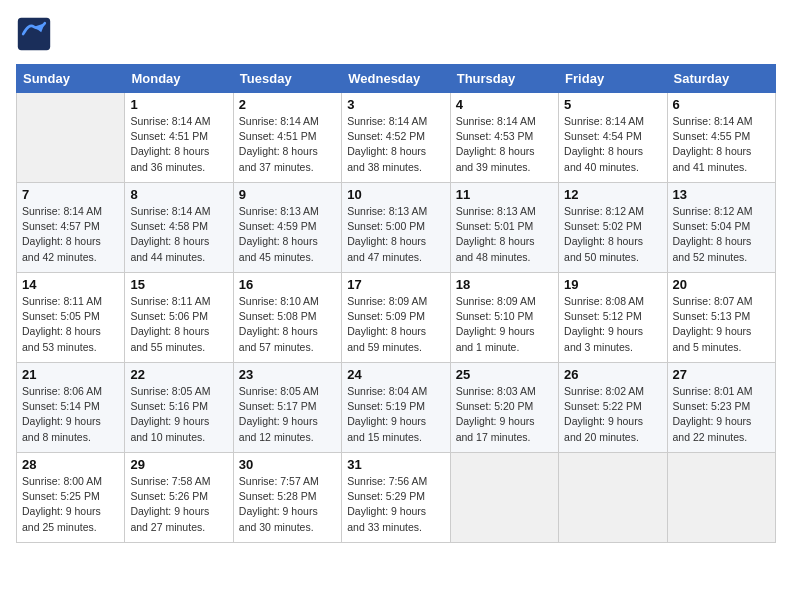  What do you see at coordinates (178, 284) in the screenshot?
I see `day-number: 15` at bounding box center [178, 284].